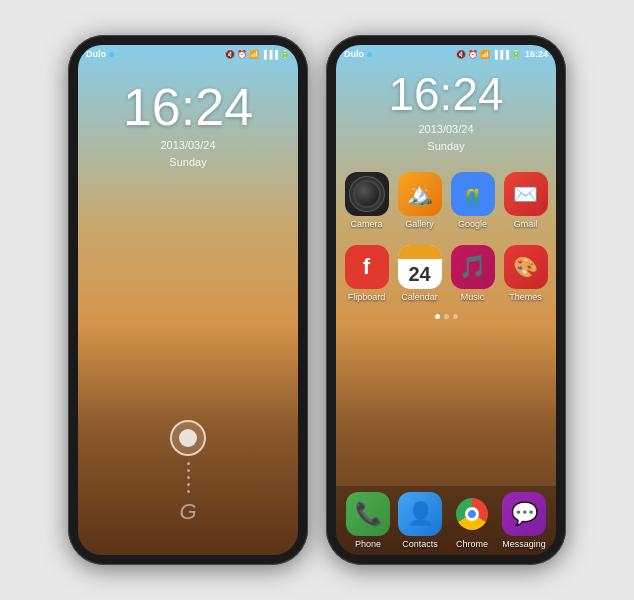 The width and height of the screenshot is (634, 600). What do you see at coordinates (472, 274) in the screenshot?
I see `app-music: 🎵 Music` at bounding box center [472, 274].